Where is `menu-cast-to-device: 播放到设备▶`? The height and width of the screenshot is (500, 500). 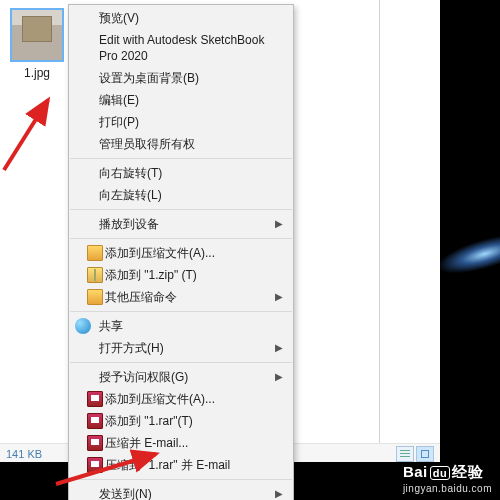
menu-cast-to-device: 播放到设备▶ is located at coordinates (181, 224).